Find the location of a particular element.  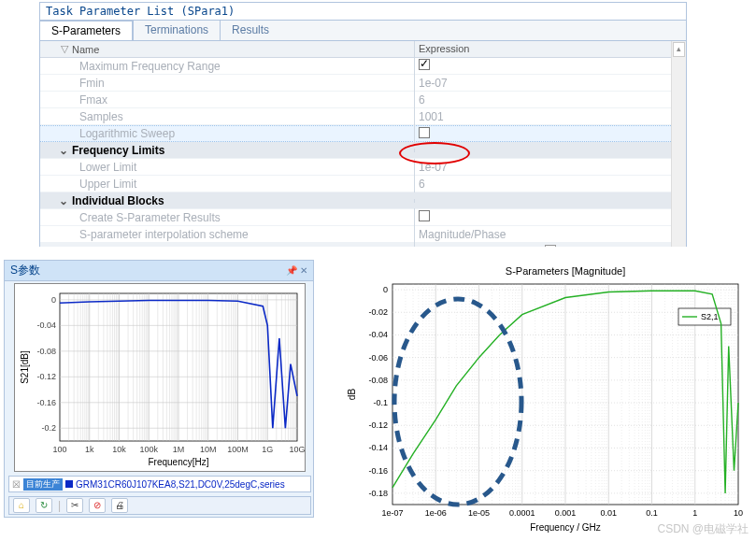

svg-text: 1G is located at coordinates (267, 449).